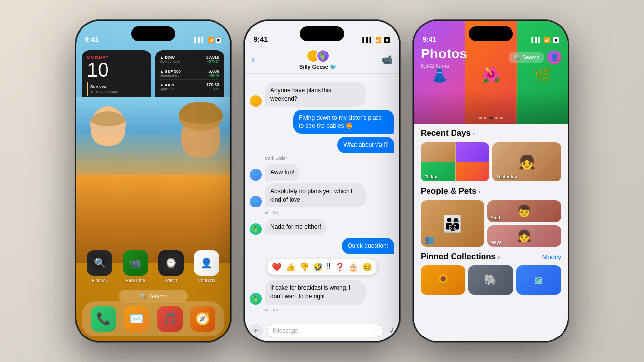 The width and height of the screenshot is (644, 362). Describe the element at coordinates (207, 280) in the screenshot. I see `contacts-label: Contacts` at that location.